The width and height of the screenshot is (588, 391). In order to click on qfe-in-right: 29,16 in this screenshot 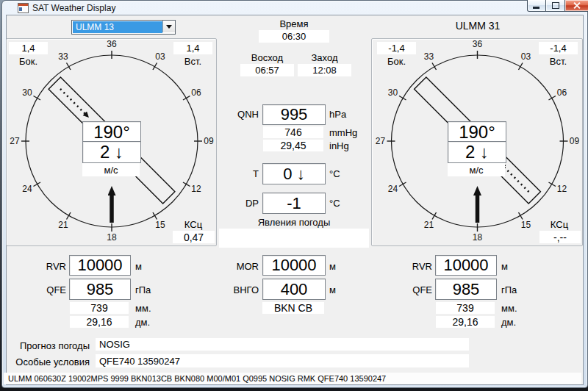, I will do `click(465, 322)`.